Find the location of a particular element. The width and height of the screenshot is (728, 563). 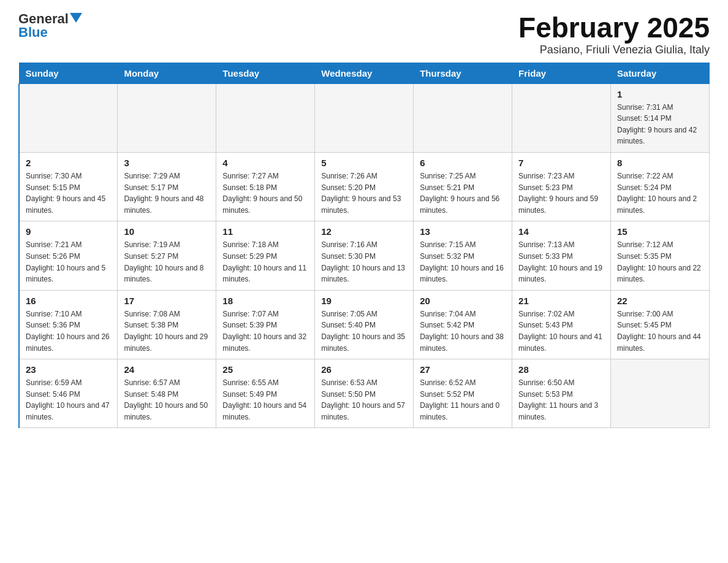

day-number: 20 is located at coordinates (463, 301).